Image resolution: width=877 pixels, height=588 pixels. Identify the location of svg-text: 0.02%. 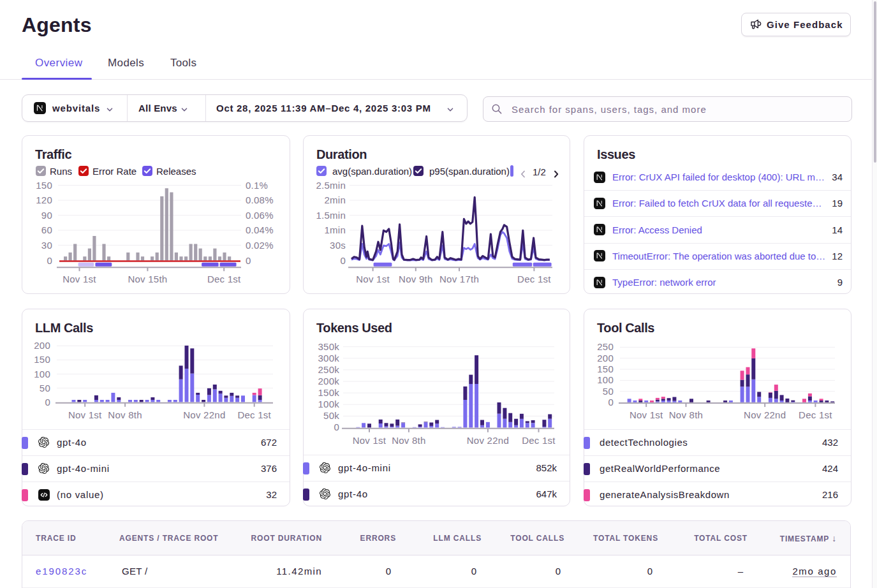
(260, 245).